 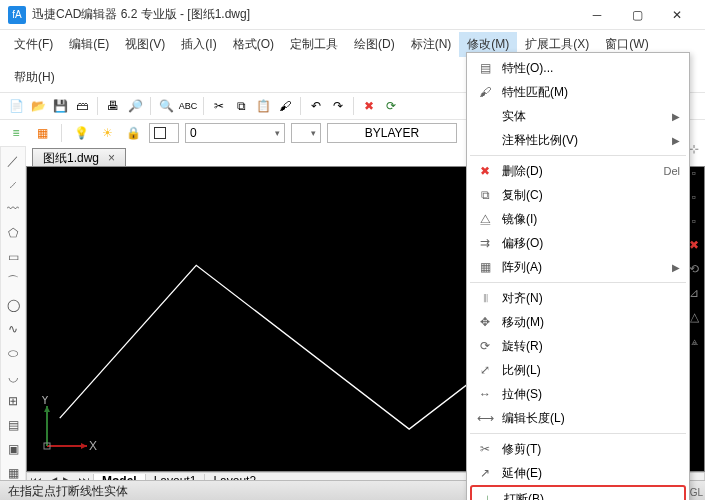 What do you see at coordinates (67, 426) in the screenshot?
I see `ucs-icon: X Y` at bounding box center [67, 426].